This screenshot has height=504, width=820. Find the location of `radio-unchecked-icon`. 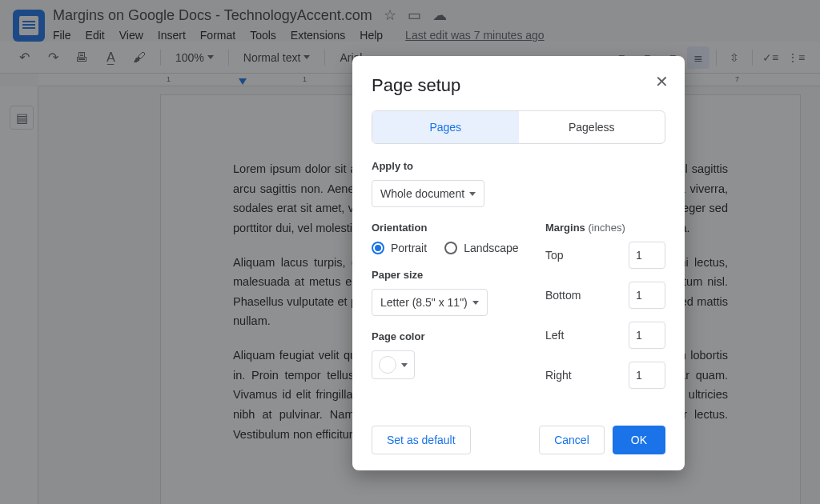

radio-unchecked-icon is located at coordinates (451, 248).